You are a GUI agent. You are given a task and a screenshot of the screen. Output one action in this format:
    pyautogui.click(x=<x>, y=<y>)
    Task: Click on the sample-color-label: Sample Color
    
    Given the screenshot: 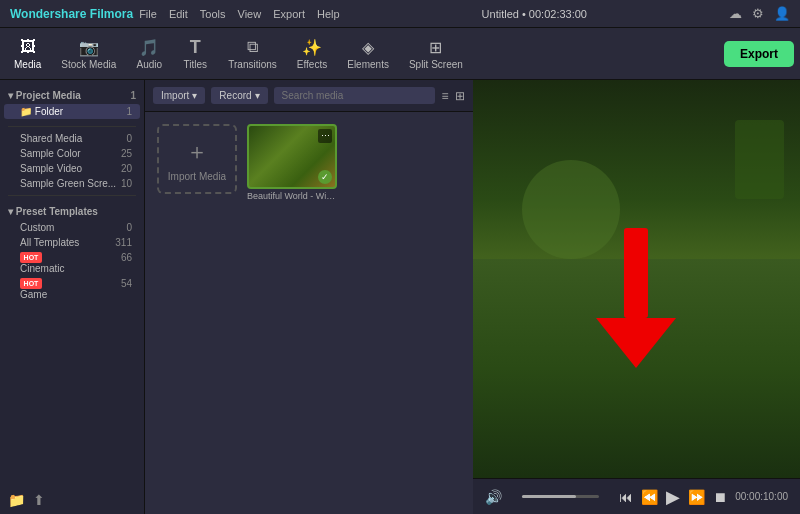 What is the action you would take?
    pyautogui.click(x=50, y=154)
    